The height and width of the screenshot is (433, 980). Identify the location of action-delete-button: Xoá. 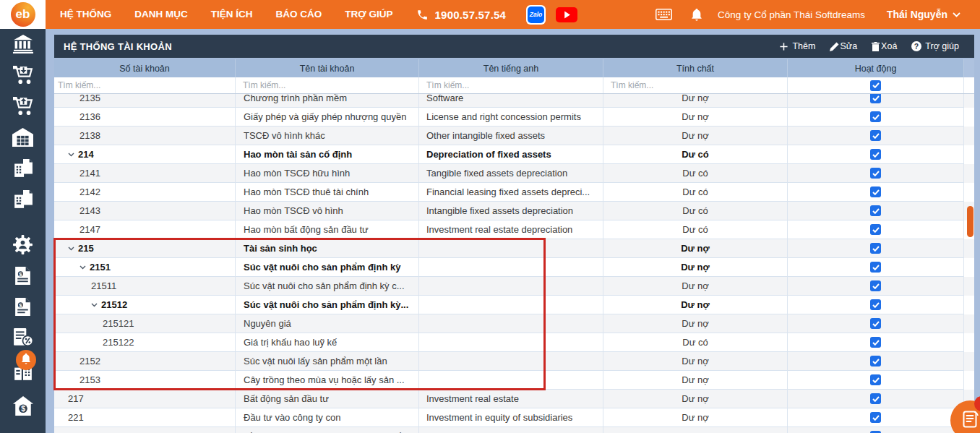
(885, 46).